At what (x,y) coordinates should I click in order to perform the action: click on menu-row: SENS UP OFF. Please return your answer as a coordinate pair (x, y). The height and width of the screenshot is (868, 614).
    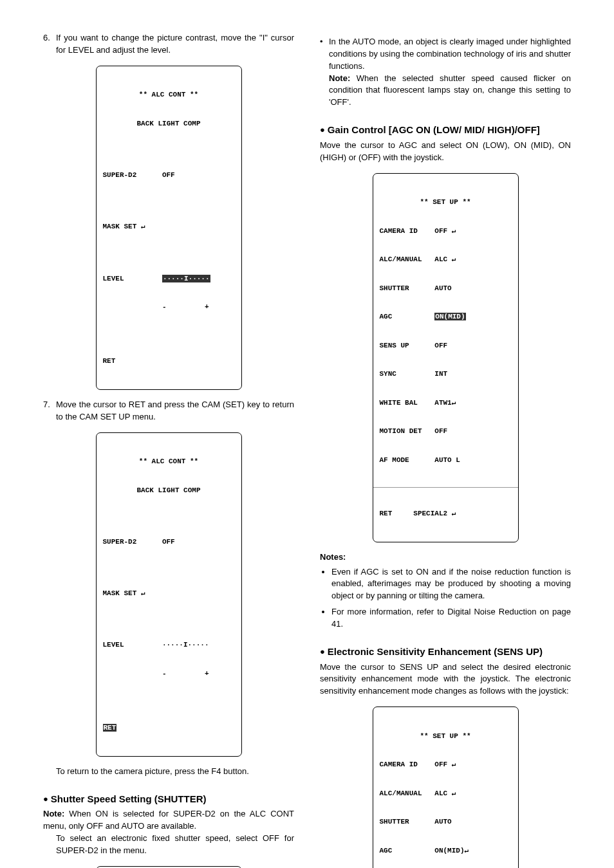
    Looking at the image, I should click on (445, 346).